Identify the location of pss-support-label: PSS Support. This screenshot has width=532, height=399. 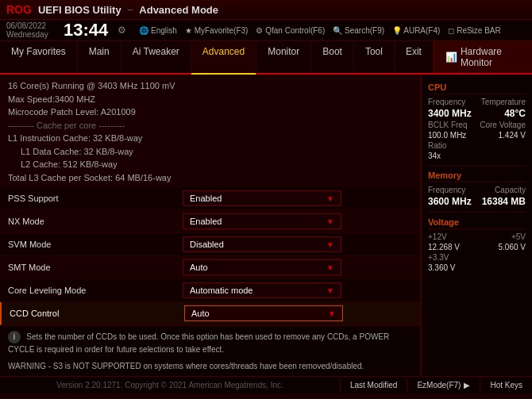
(95, 198).